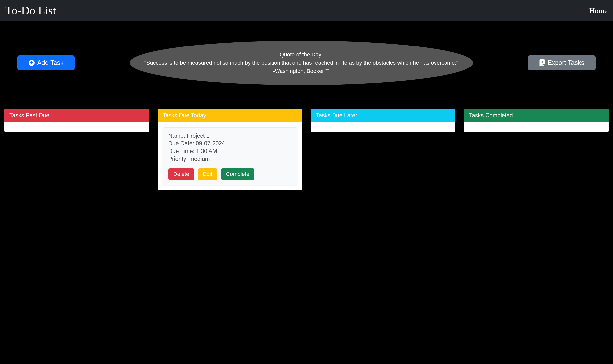 The width and height of the screenshot is (613, 364). What do you see at coordinates (77, 115) in the screenshot?
I see `column-header-past-due: Tasks Past Due` at bounding box center [77, 115].